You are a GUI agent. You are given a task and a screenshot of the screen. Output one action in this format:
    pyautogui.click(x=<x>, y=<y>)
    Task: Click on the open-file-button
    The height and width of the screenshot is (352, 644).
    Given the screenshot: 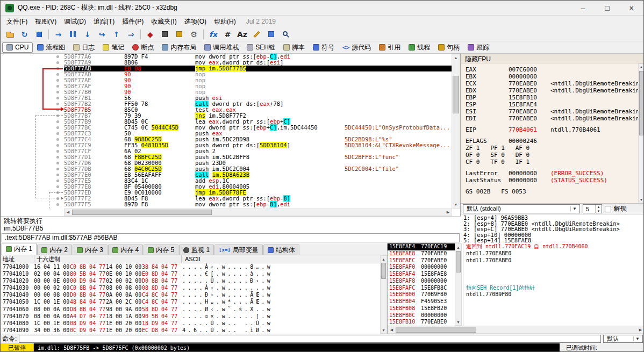 What is the action you would take?
    pyautogui.click(x=10, y=34)
    